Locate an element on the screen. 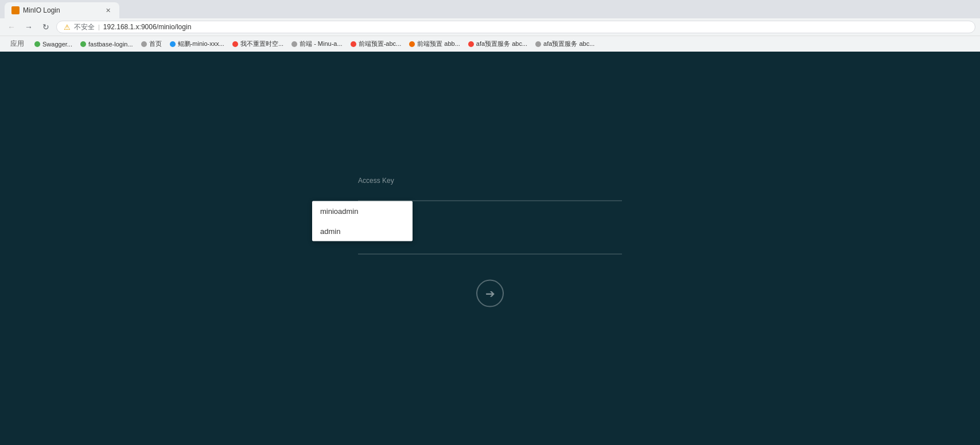 The height and width of the screenshot is (445, 980). apps-label: 应用 is located at coordinates (17, 44).